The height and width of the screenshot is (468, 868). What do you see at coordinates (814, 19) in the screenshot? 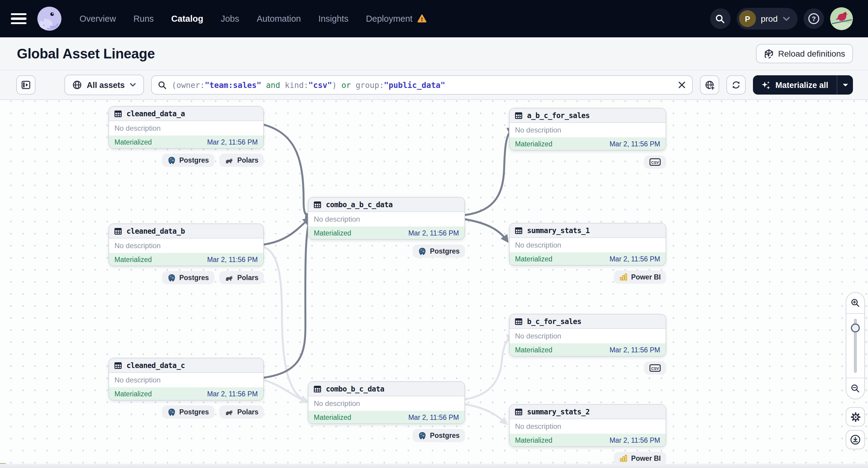
I see `help-button: ?` at bounding box center [814, 19].